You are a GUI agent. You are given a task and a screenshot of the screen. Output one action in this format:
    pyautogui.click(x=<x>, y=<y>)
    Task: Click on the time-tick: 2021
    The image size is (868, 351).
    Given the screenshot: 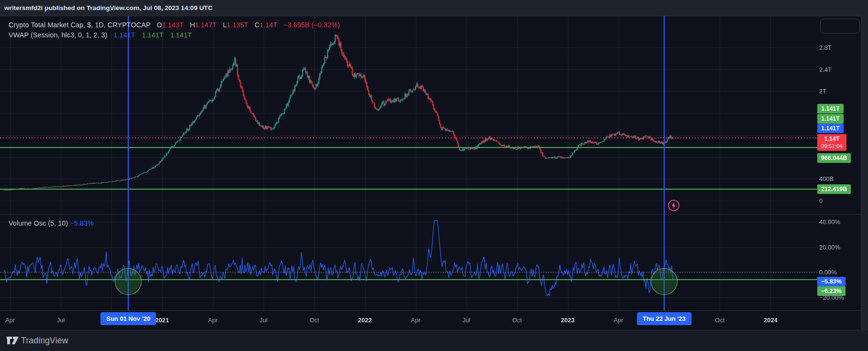 What is the action you would take?
    pyautogui.click(x=162, y=320)
    